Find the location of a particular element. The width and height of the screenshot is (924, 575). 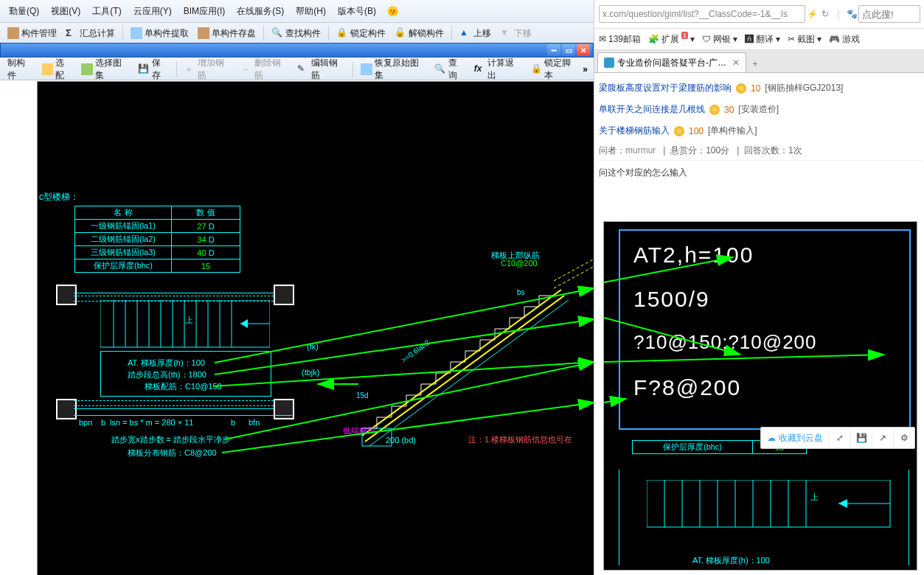

paw-icon: 🐾 is located at coordinates (852, 14).